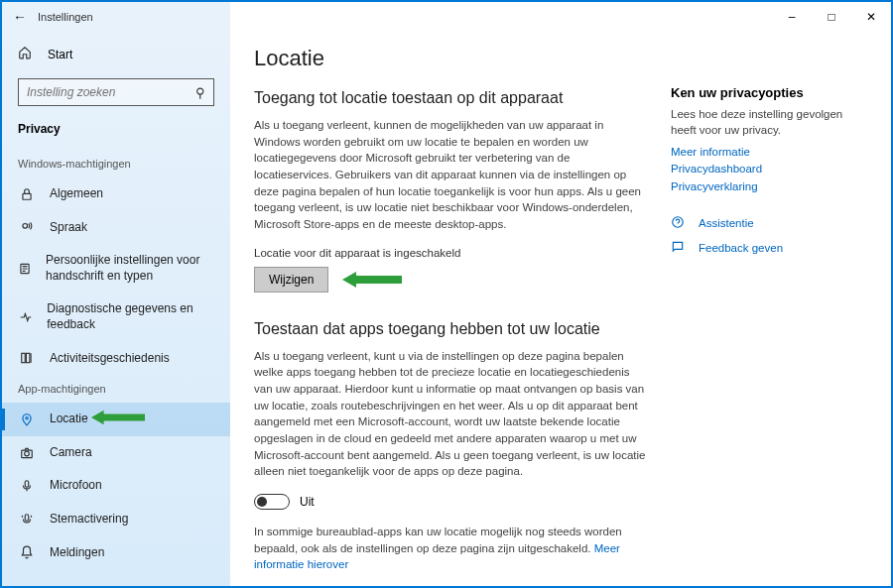 The height and width of the screenshot is (588, 893). What do you see at coordinates (116, 553) in the screenshot?
I see `sidebar-item-meldingen: Meldingen` at bounding box center [116, 553].